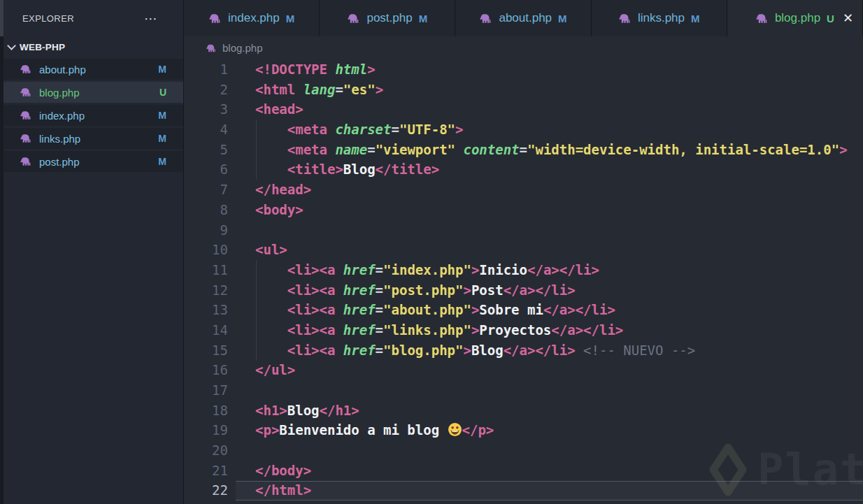 The width and height of the screenshot is (863, 504). I want to click on code-line-20: 20, so click(523, 450).